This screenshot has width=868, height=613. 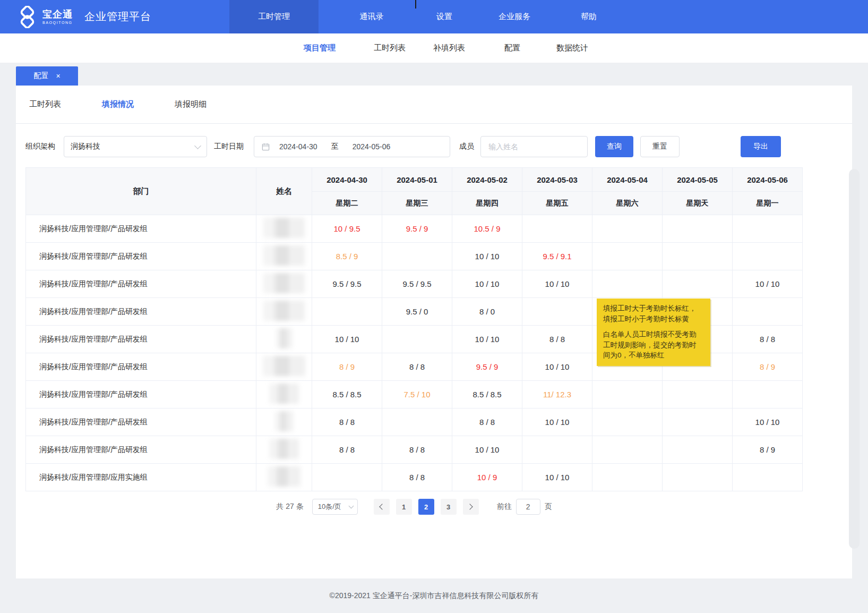 I want to click on table-row: 润扬科技/应用管理部/产品研发组8 / 88 / 810 / 108 / 9, so click(x=414, y=450).